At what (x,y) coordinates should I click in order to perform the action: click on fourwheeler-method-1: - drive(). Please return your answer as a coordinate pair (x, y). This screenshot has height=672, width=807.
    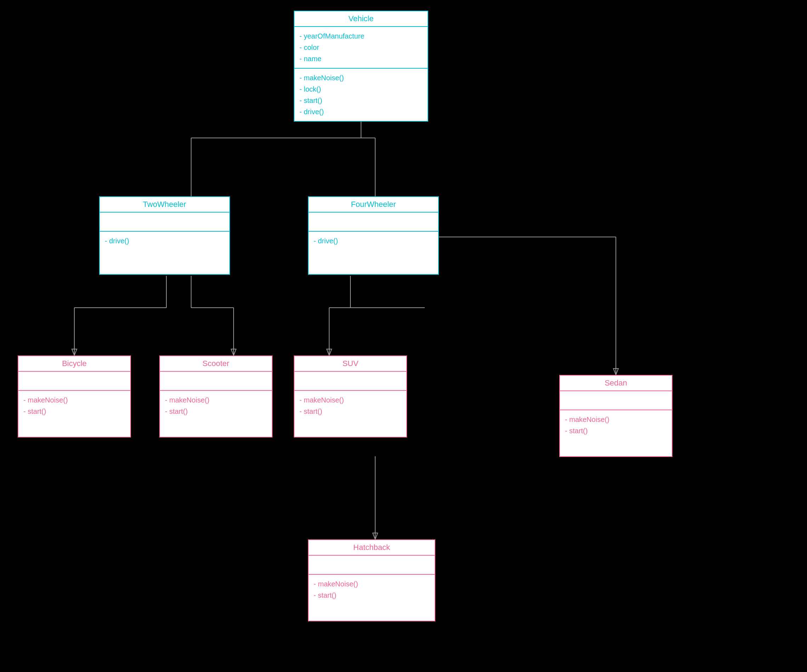
    Looking at the image, I should click on (374, 241).